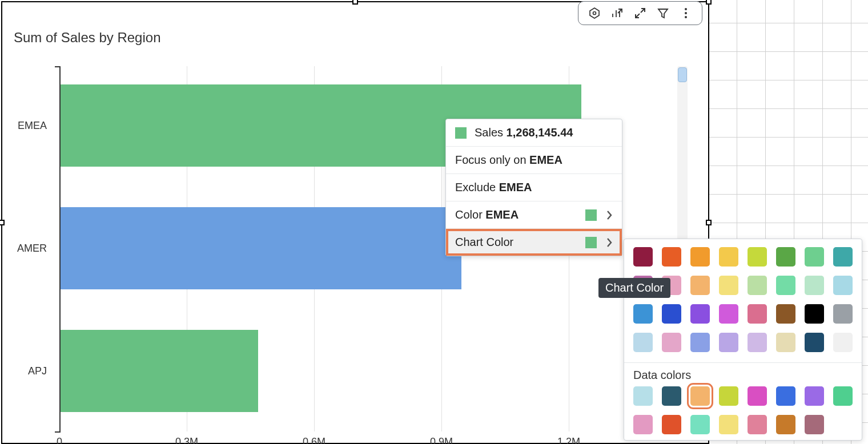  What do you see at coordinates (534, 188) in the screenshot?
I see `exclude-item: Exclude EMEA` at bounding box center [534, 188].